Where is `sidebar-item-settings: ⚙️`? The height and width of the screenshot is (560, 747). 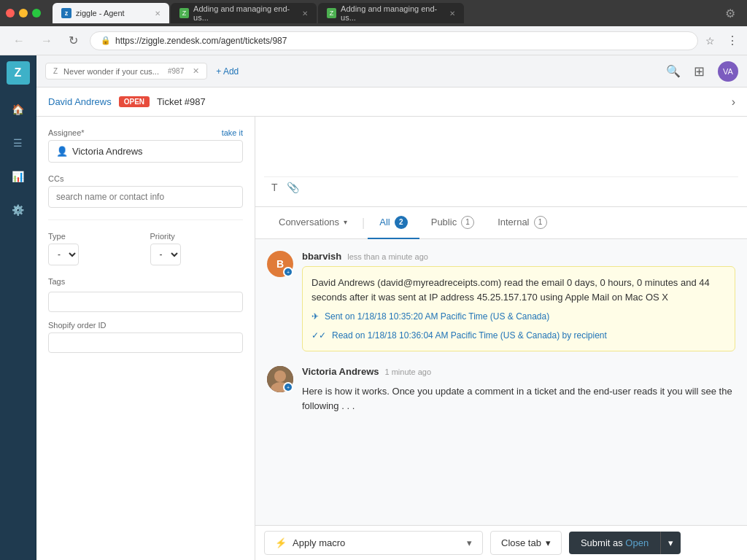
sidebar-item-settings: ⚙️ is located at coordinates (18, 210).